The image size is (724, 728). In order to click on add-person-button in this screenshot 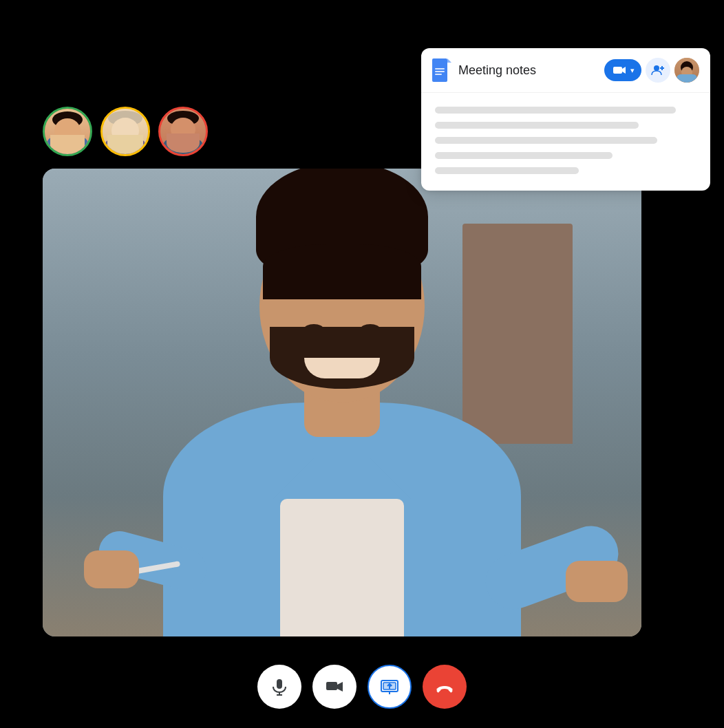, I will do `click(658, 70)`.